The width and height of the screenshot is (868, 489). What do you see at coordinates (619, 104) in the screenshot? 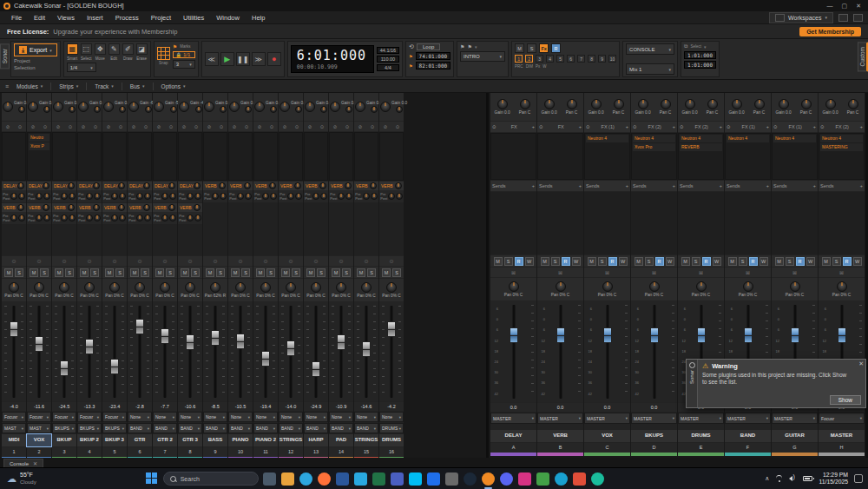
I see `pan-top-knob` at bounding box center [619, 104].